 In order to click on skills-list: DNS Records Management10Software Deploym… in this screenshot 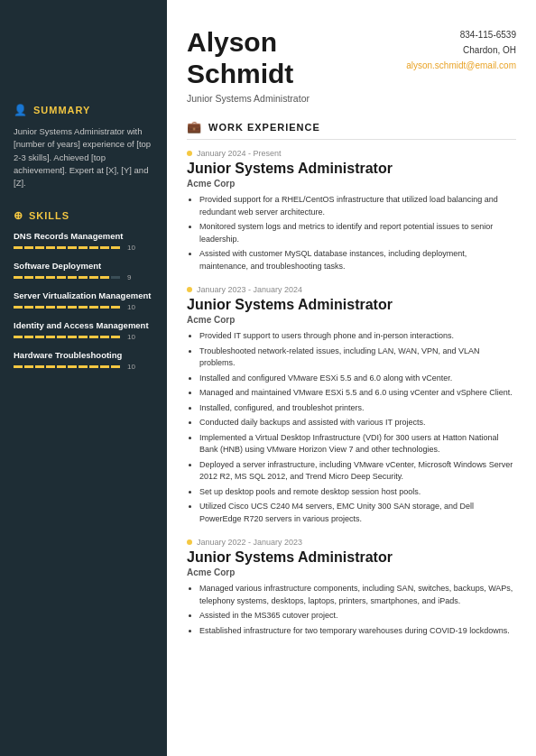, I will do `click(83, 301)`.